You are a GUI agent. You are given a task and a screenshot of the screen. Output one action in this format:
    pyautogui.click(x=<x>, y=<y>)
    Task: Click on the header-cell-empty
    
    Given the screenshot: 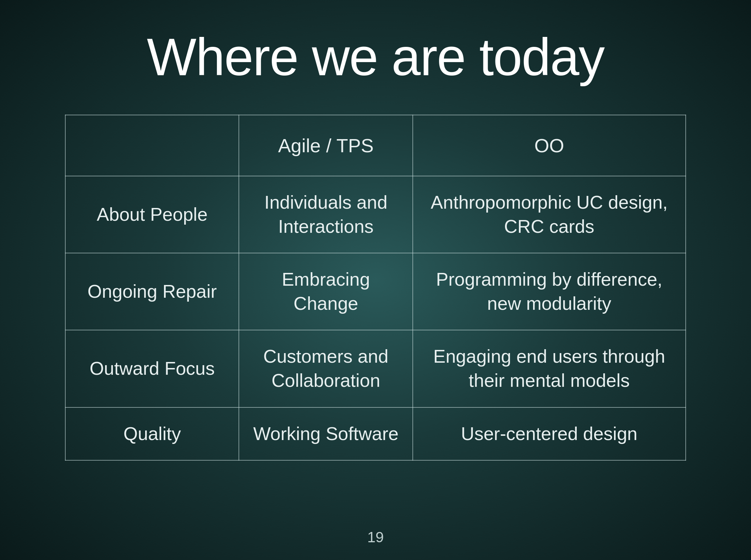 What is the action you would take?
    pyautogui.click(x=152, y=146)
    